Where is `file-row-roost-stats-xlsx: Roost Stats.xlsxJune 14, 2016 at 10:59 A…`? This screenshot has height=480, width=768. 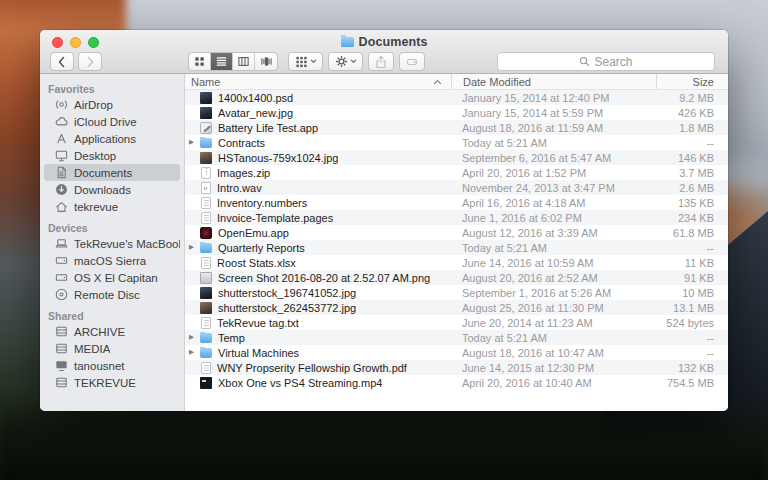 file-row-roost-stats-xlsx: Roost Stats.xlsxJune 14, 2016 at 10:59 A… is located at coordinates (456, 262).